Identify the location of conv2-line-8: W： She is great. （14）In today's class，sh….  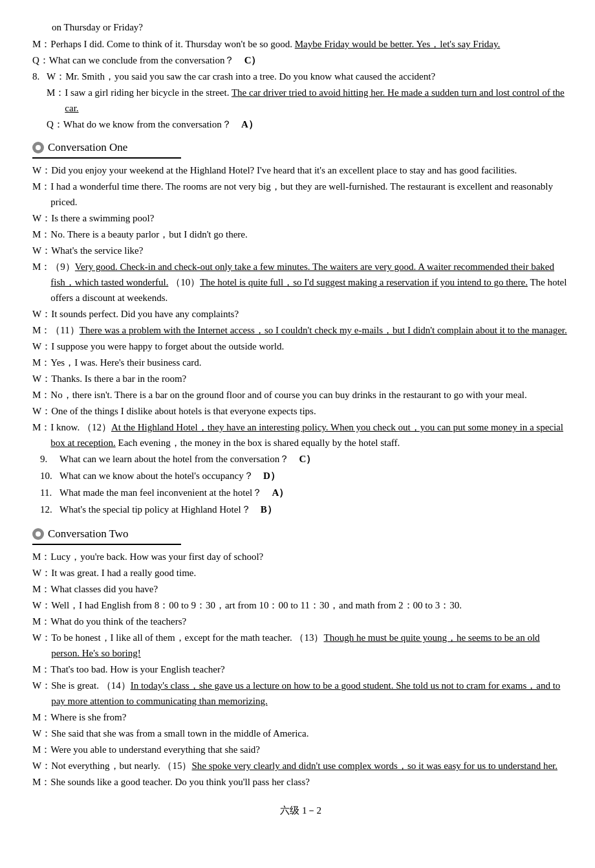
(301, 693).